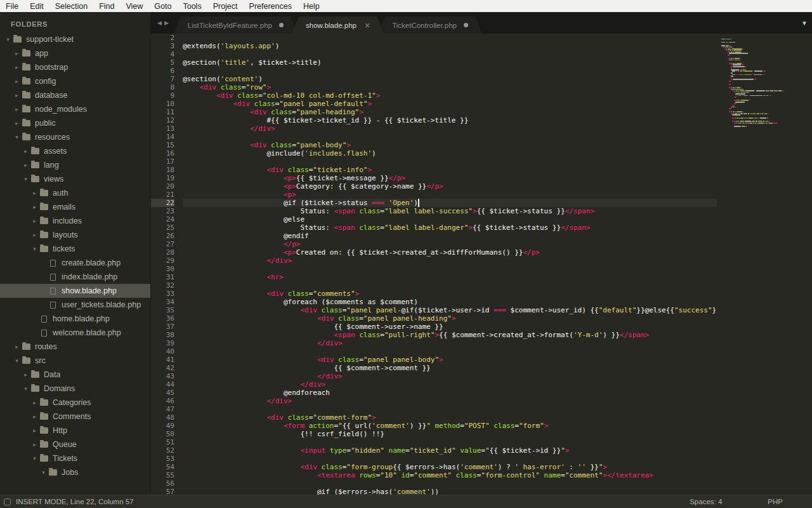 The width and height of the screenshot is (812, 508). Describe the element at coordinates (75, 165) in the screenshot. I see `folder-item-lang: ▸lang` at that location.